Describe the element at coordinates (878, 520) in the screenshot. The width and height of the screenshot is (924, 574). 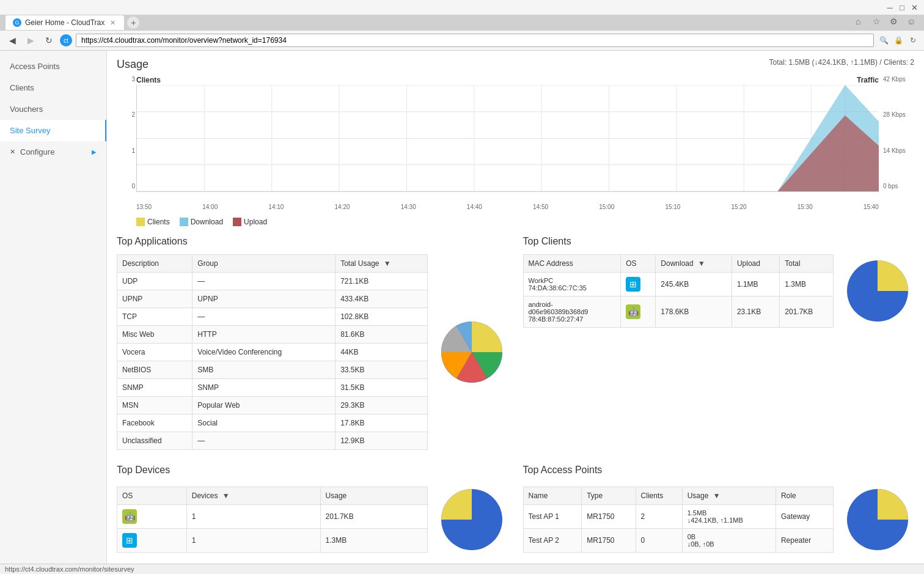
I see `top-ap-pie` at that location.